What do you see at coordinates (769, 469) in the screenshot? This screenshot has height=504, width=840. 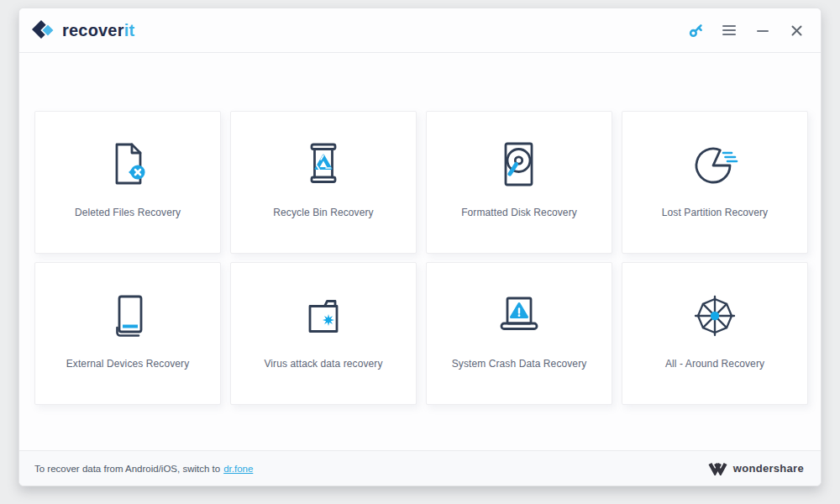 I see `wondershare-label: wondershare` at bounding box center [769, 469].